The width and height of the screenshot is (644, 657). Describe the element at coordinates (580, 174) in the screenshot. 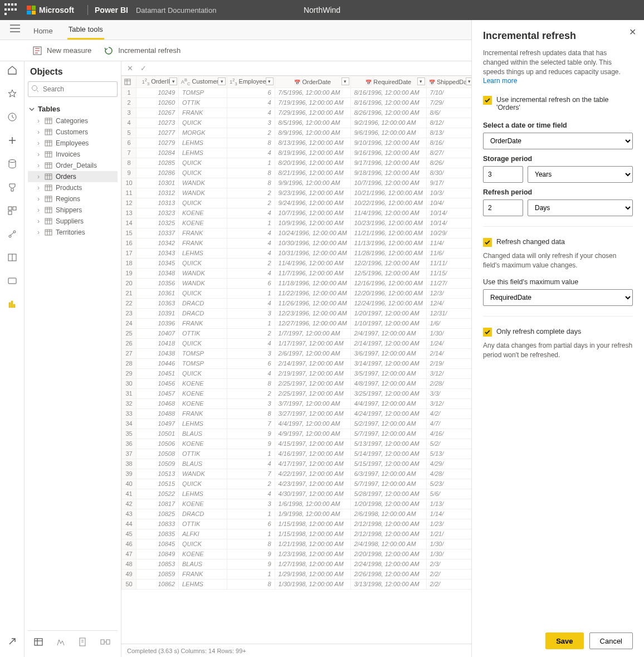

I see `storage-unit-select: Years` at that location.